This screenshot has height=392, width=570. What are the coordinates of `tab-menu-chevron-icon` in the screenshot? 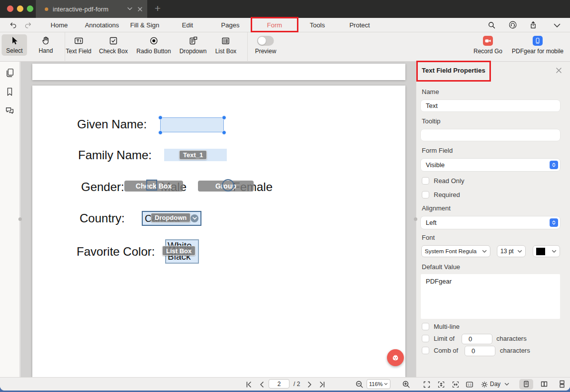 It's located at (130, 9).